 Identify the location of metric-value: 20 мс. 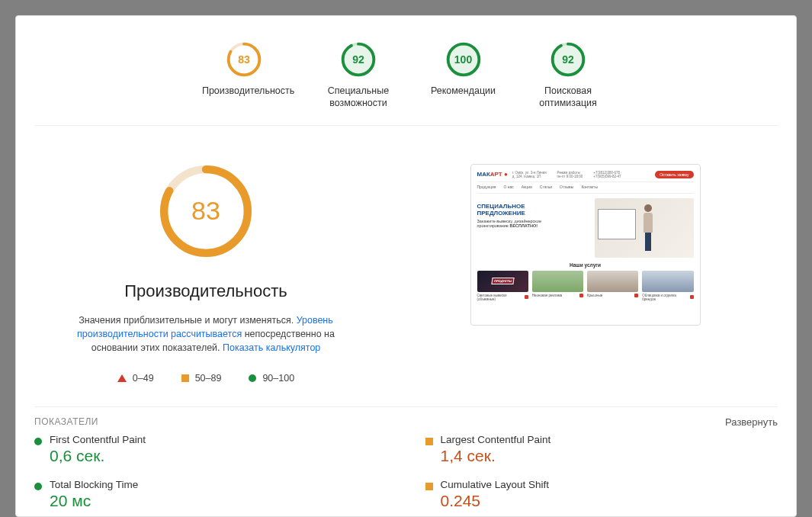
(94, 501).